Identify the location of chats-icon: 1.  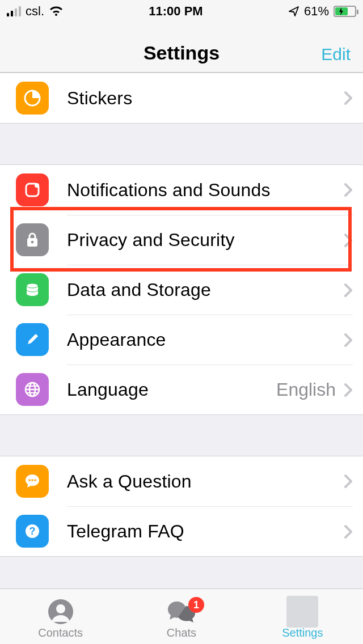
(182, 612).